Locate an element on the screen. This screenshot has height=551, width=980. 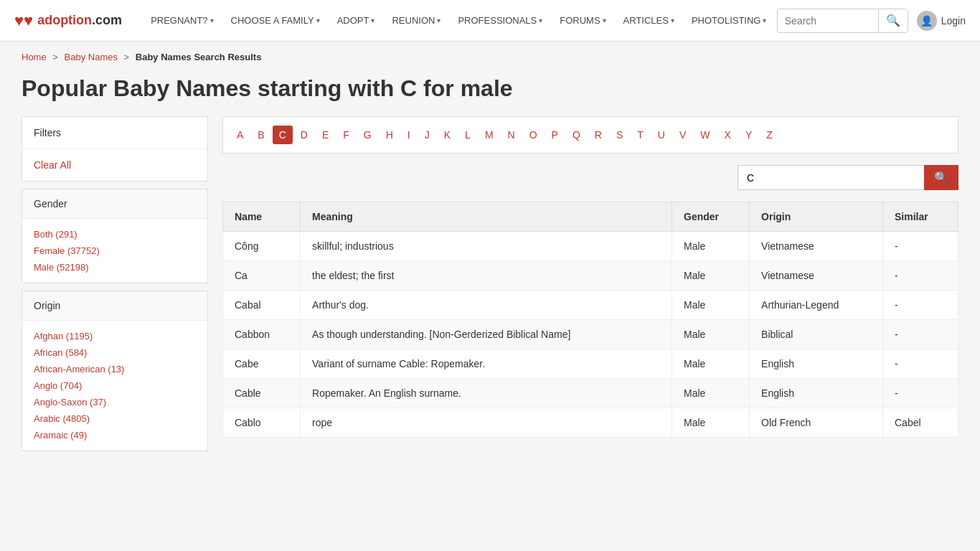
alpha-letter-y: Y is located at coordinates (749, 135).